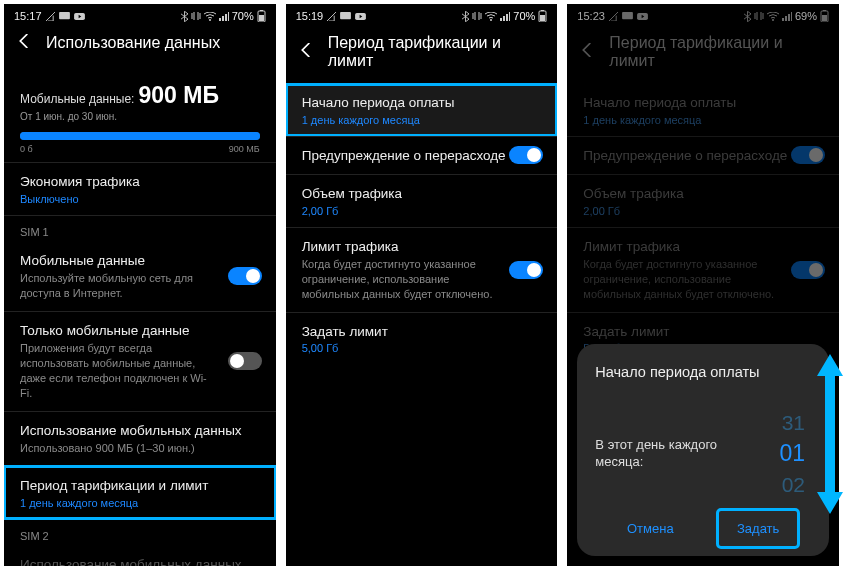 The height and width of the screenshot is (570, 843). What do you see at coordinates (422, 270) in the screenshot?
I see `limit-row: Лимит трафика Когда будет достигнуто ука…` at bounding box center [422, 270].